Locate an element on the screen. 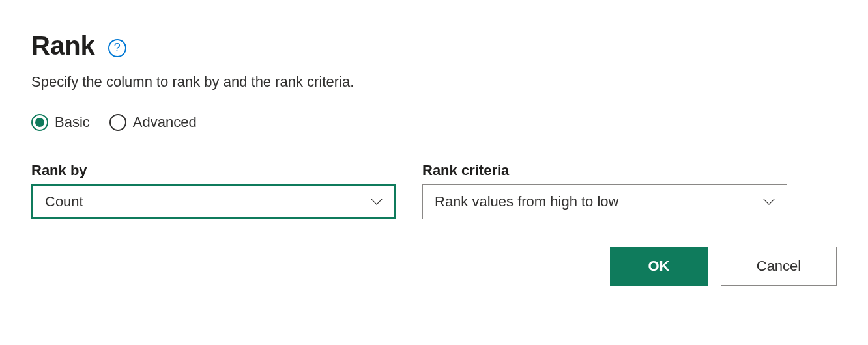  mode-radio-group: Basic Advanced is located at coordinates (434, 122).